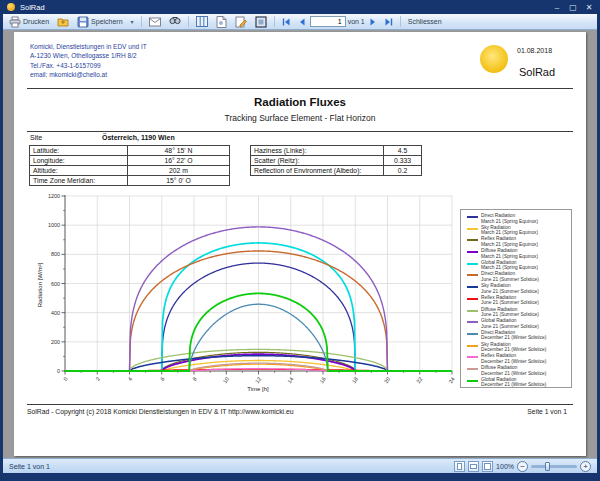  Describe the element at coordinates (138, 138) in the screenshot. I see `site-value: Österreich, 1190 Wien` at that location.